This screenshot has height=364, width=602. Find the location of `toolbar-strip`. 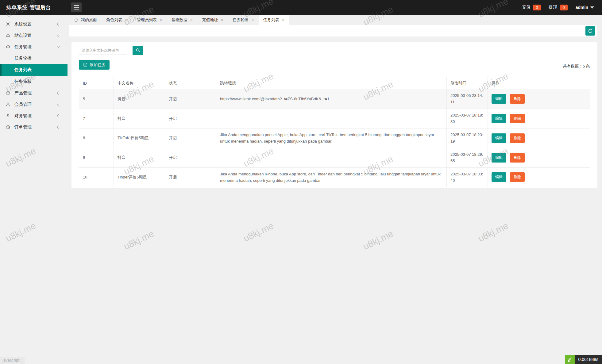

toolbar-strip is located at coordinates (333, 31).